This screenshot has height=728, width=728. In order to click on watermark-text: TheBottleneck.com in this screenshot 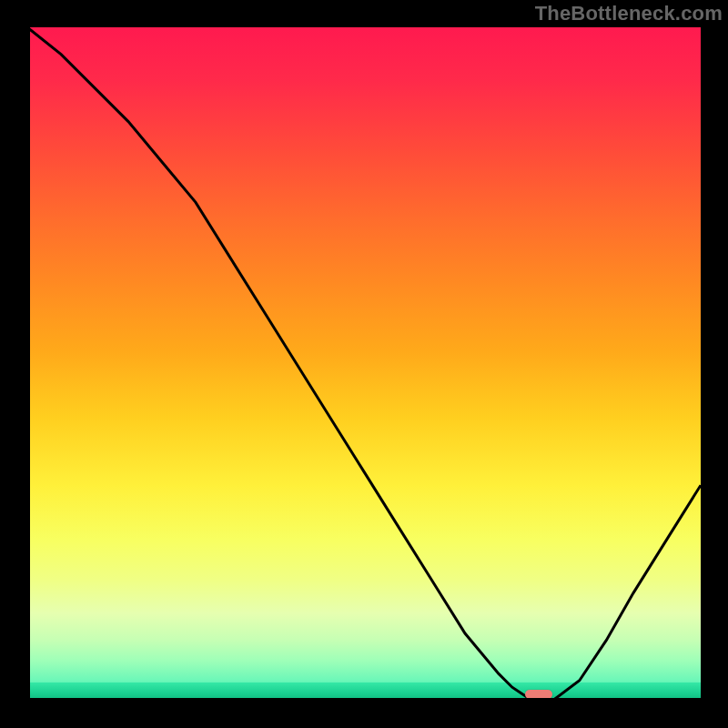, I will do `click(629, 14)`.